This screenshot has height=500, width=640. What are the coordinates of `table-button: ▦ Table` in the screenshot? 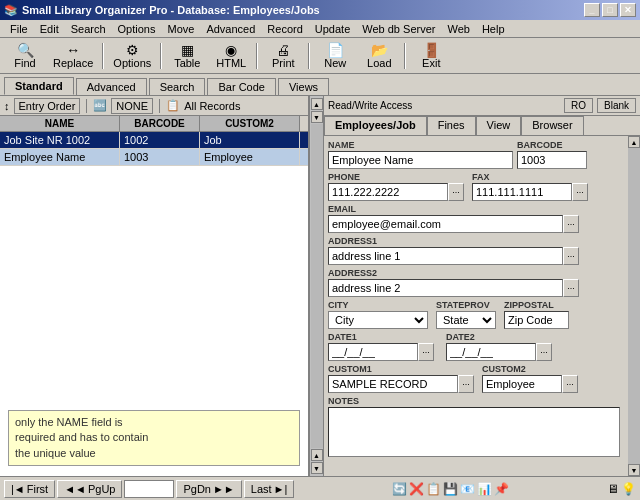 It's located at (187, 56).